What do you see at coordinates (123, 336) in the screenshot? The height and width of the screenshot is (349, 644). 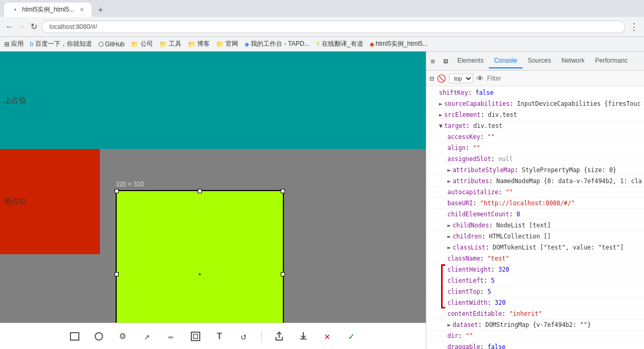 I see `emoji-tool: ☺` at bounding box center [123, 336].